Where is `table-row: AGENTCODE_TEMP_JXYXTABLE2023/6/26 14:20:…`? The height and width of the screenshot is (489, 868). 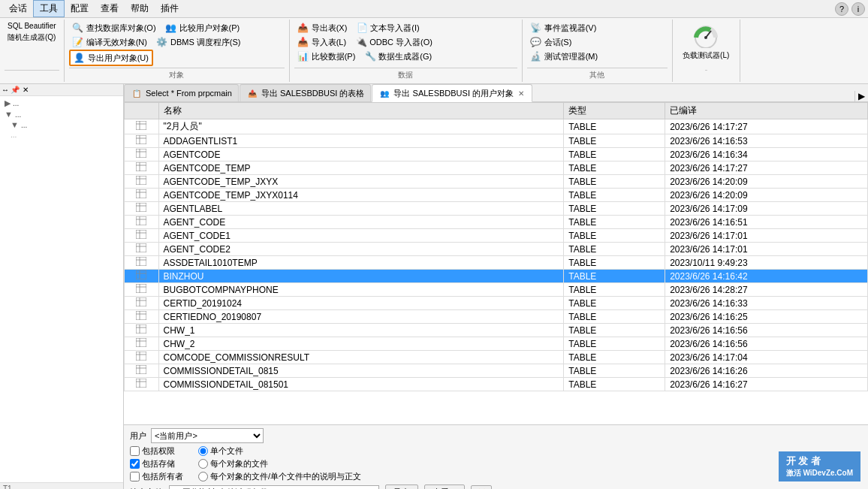
table-row: AGENTCODE_TEMP_JXYXTABLE2023/6/26 14:20:… is located at coordinates (496, 182).